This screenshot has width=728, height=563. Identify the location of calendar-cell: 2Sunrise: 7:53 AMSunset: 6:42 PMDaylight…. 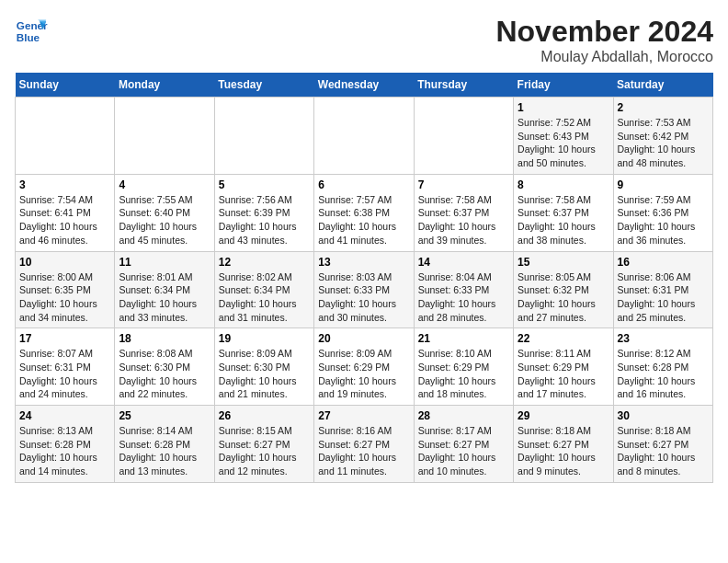
(663, 136).